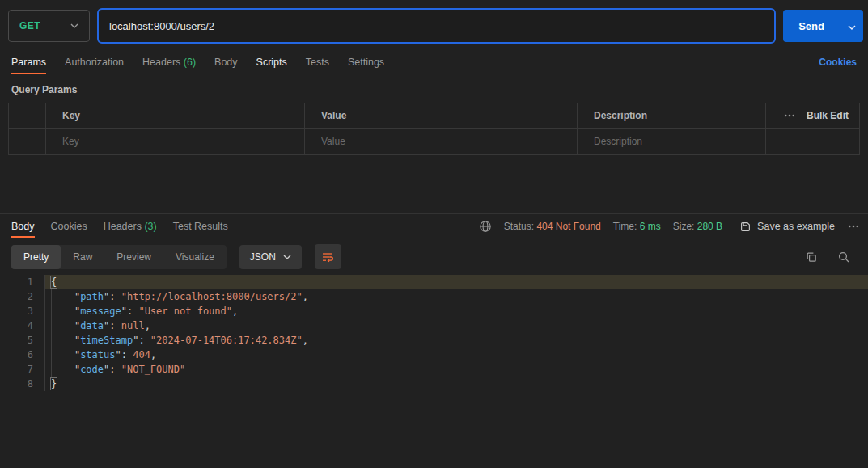 This screenshot has height=468, width=868. Describe the element at coordinates (107, 340) in the screenshot. I see `code-token: timeStamp` at that location.